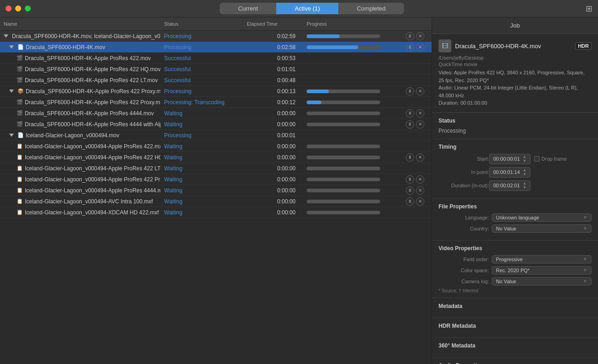  I want to click on right-panel-header: Job, so click(515, 26).